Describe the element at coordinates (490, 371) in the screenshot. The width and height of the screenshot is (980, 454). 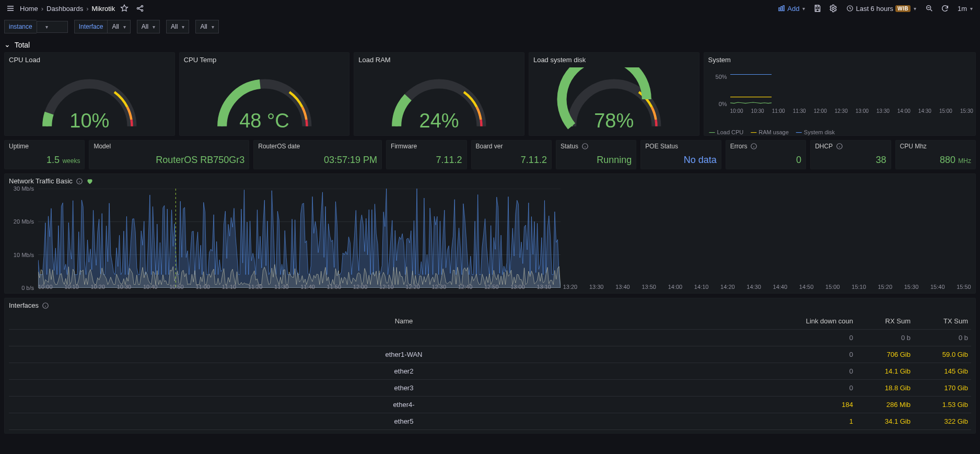
I see `table-row: ether2014.1 Gib145 Gib` at that location.